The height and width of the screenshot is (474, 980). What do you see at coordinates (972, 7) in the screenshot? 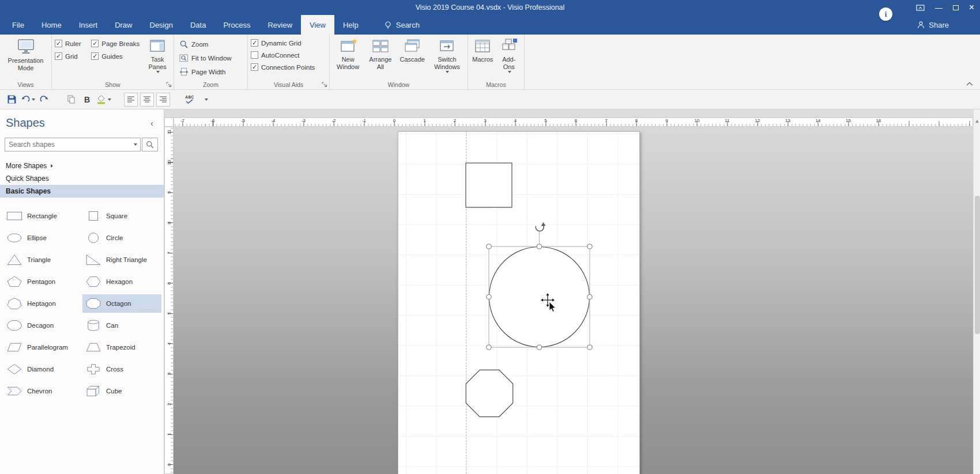
I see `close-button: ×` at bounding box center [972, 7].